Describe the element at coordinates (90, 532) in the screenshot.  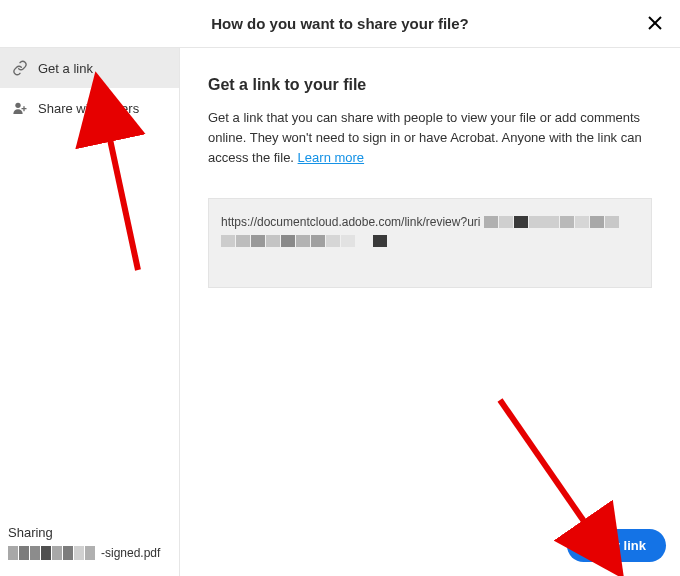
I see `sharing-label: Sharing` at that location.